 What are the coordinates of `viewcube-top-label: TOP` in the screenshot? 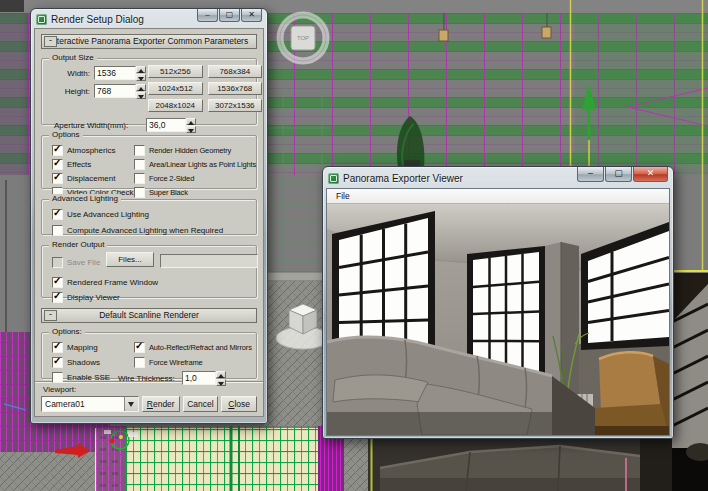 It's located at (303, 38).